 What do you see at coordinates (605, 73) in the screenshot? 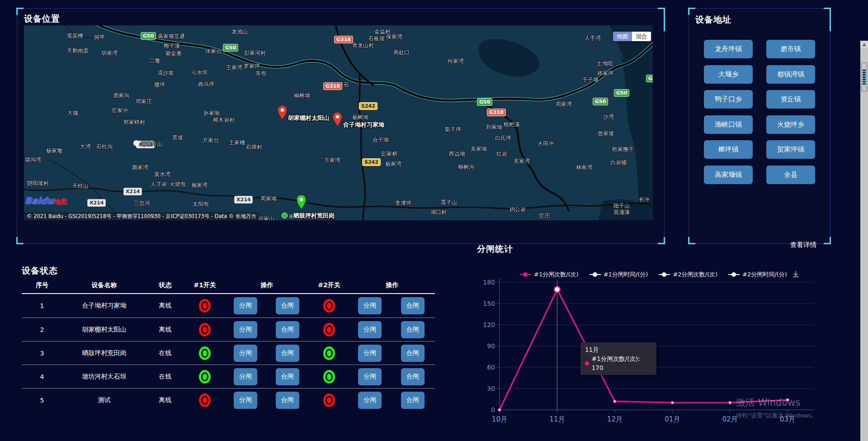
I see `map-place-label: 路家坪` at bounding box center [605, 73].